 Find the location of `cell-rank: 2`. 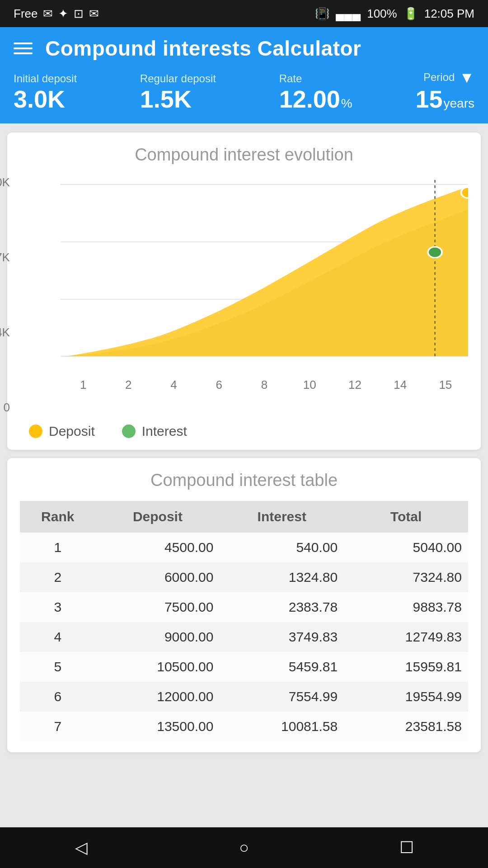

cell-rank: 2 is located at coordinates (58, 577).